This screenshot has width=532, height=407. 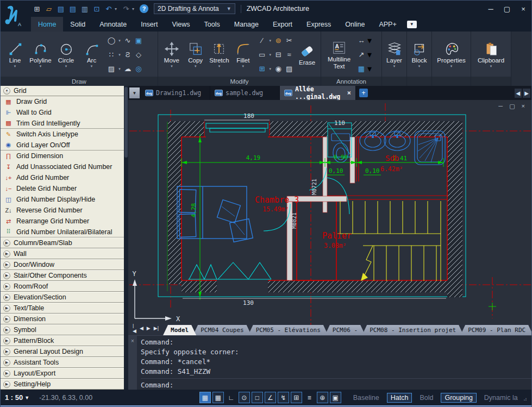 What do you see at coordinates (310, 398) in the screenshot?
I see `lineweight-toggle-icon: ≡` at bounding box center [310, 398].